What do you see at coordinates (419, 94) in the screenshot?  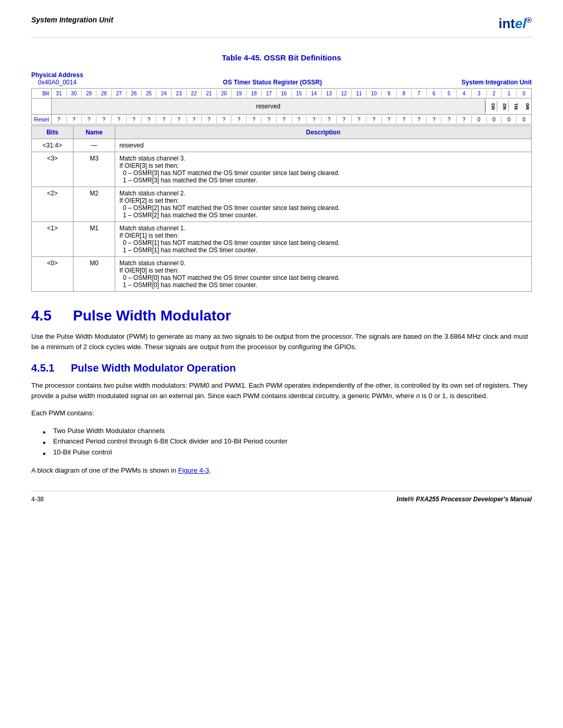 I see `bit-7: 7` at bounding box center [419, 94].